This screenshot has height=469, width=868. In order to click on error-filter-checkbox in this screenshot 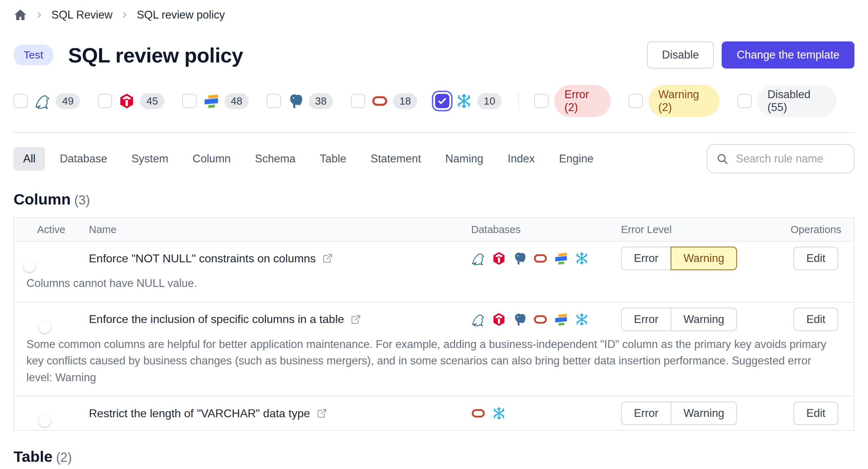, I will do `click(541, 101)`.